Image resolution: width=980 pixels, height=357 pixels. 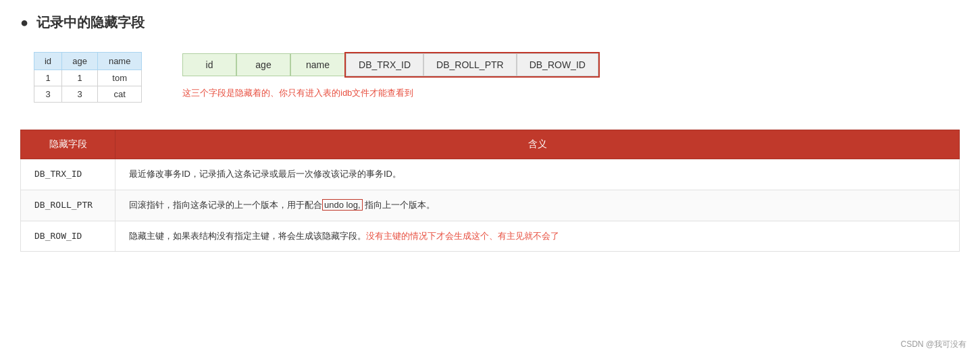 What do you see at coordinates (490, 175) in the screenshot?
I see `table-row: DB_TRX_ID 最近修改事务ID，记录插入这条记录或最后一次修改该记录的事务…` at bounding box center [490, 175].